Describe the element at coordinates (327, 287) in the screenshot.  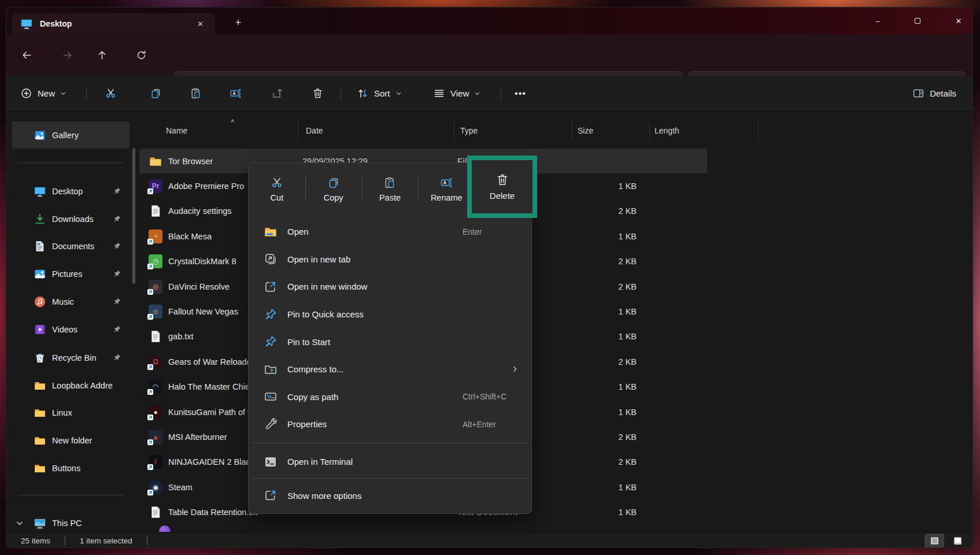
I see `menu-item-label: Open in new window` at that location.